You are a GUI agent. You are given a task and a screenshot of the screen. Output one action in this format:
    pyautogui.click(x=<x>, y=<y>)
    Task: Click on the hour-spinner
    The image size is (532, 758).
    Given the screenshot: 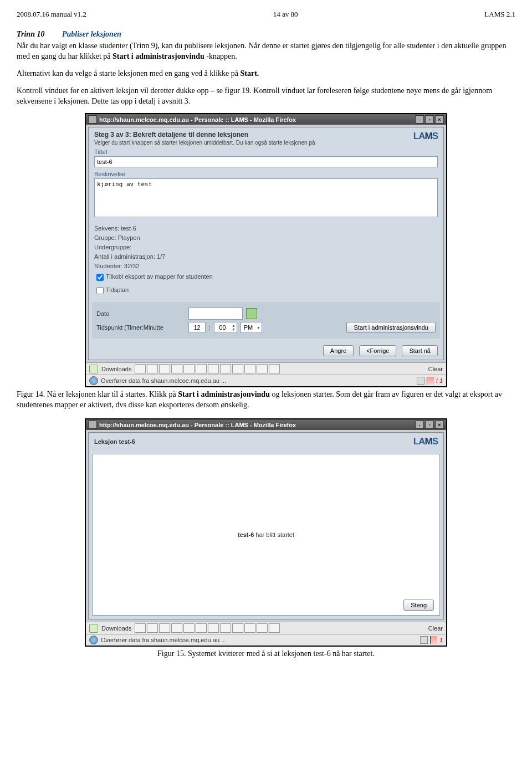 What is the action you would take?
    pyautogui.click(x=197, y=327)
    